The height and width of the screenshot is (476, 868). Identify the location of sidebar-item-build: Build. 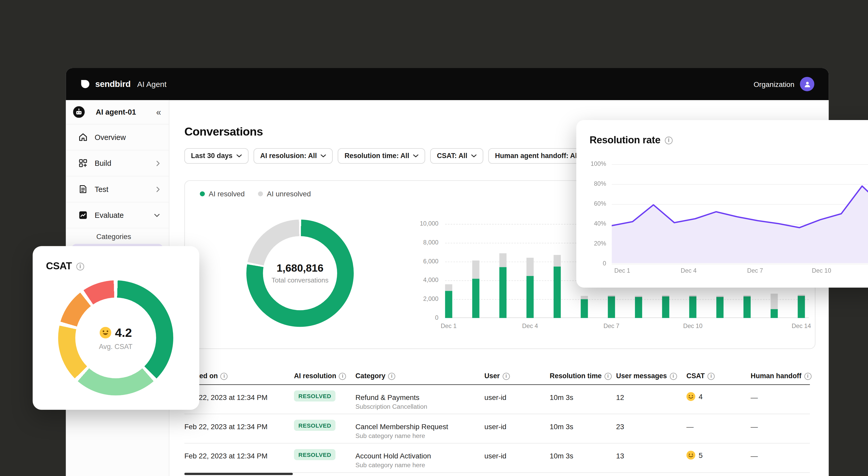
(117, 163).